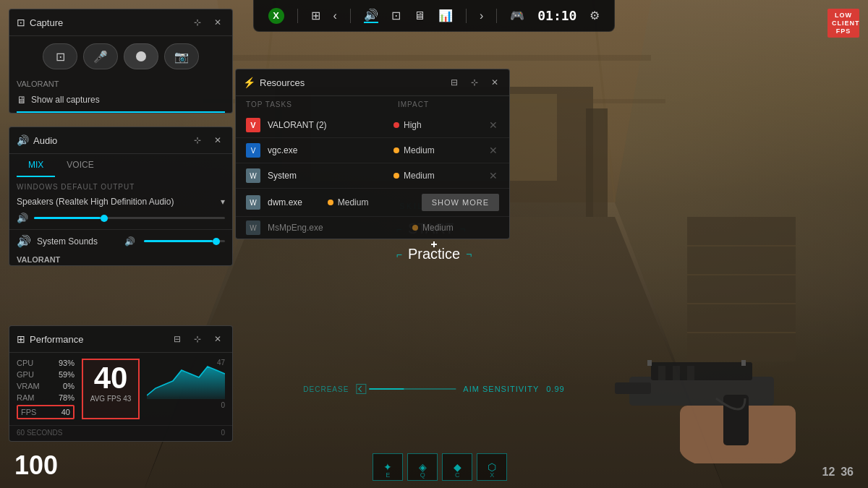  What do you see at coordinates (101, 56) in the screenshot?
I see `no-mic-button: 🎤` at bounding box center [101, 56].